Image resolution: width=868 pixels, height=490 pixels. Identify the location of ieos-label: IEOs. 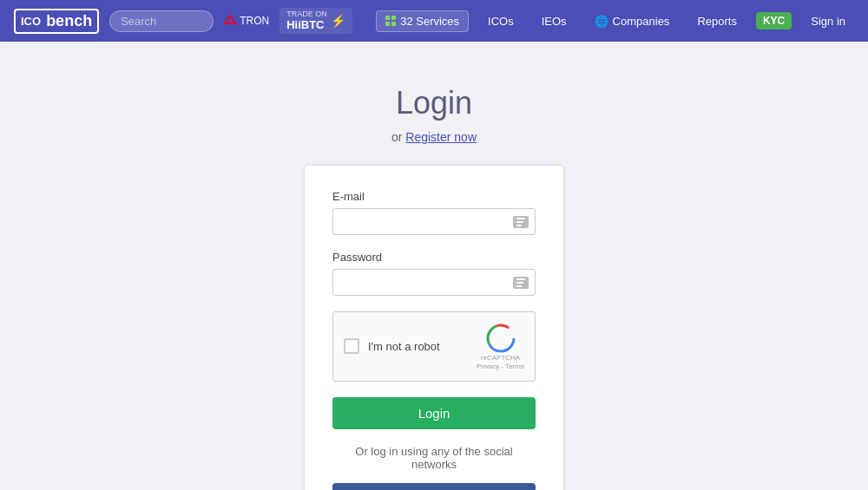
(554, 21).